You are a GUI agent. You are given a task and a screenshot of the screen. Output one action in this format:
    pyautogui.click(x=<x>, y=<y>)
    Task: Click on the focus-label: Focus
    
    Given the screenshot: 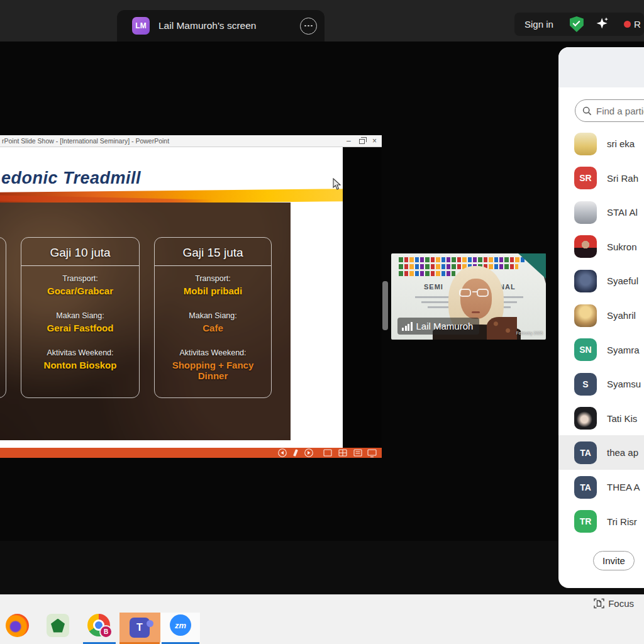 What is the action you would take?
    pyautogui.click(x=621, y=604)
    